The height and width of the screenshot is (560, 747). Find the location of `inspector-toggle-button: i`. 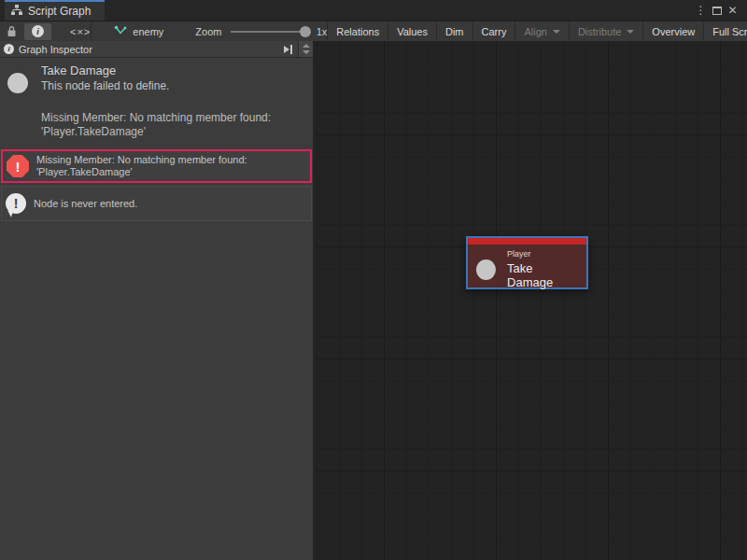

inspector-toggle-button: i is located at coordinates (37, 32).